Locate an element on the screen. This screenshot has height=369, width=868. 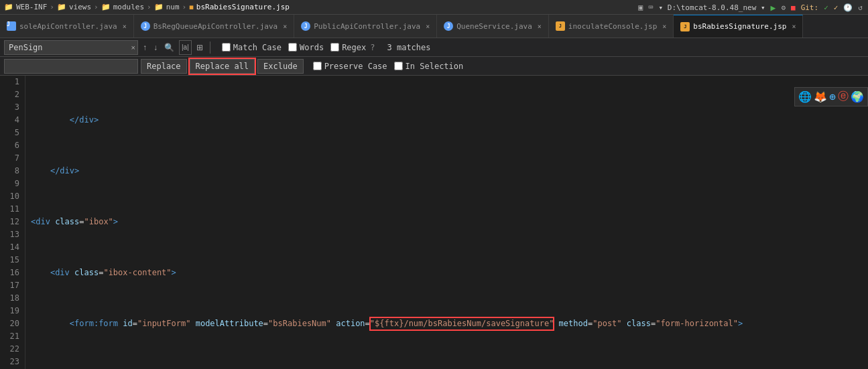
regex-label: Regex is located at coordinates (354, 48).